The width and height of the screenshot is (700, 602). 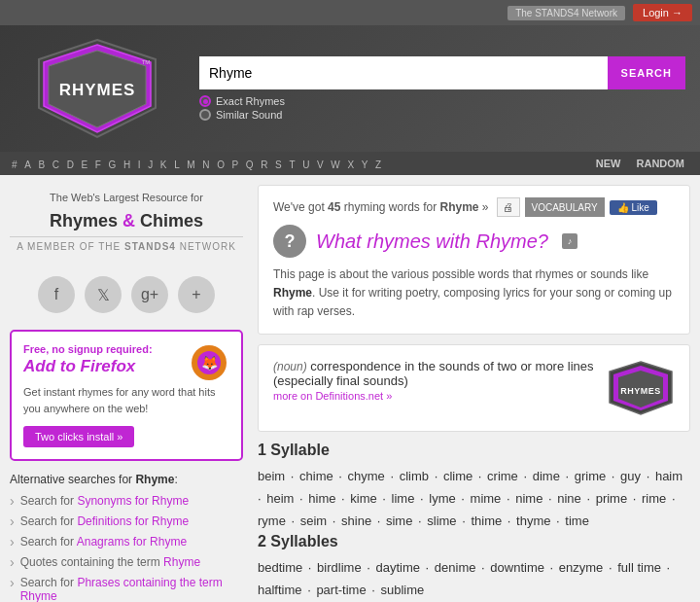 What do you see at coordinates (250, 165) in the screenshot?
I see `alpha-letter-q: Q` at bounding box center [250, 165].